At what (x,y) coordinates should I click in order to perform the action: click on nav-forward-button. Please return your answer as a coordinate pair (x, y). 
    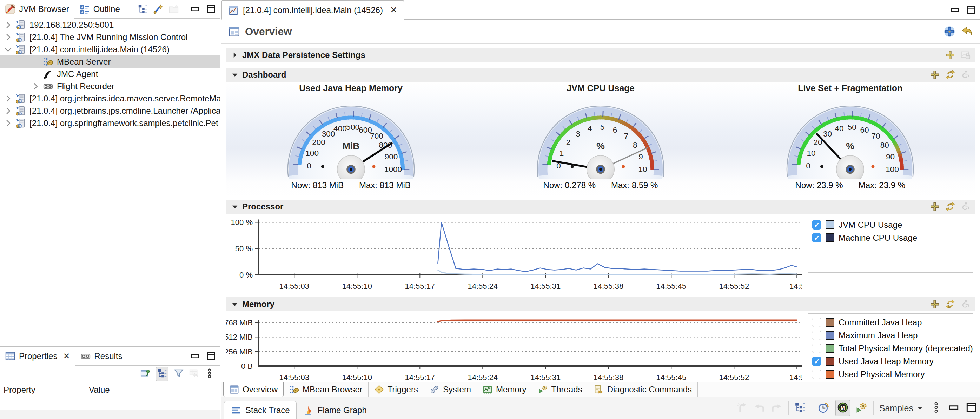
    Looking at the image, I should click on (777, 408).